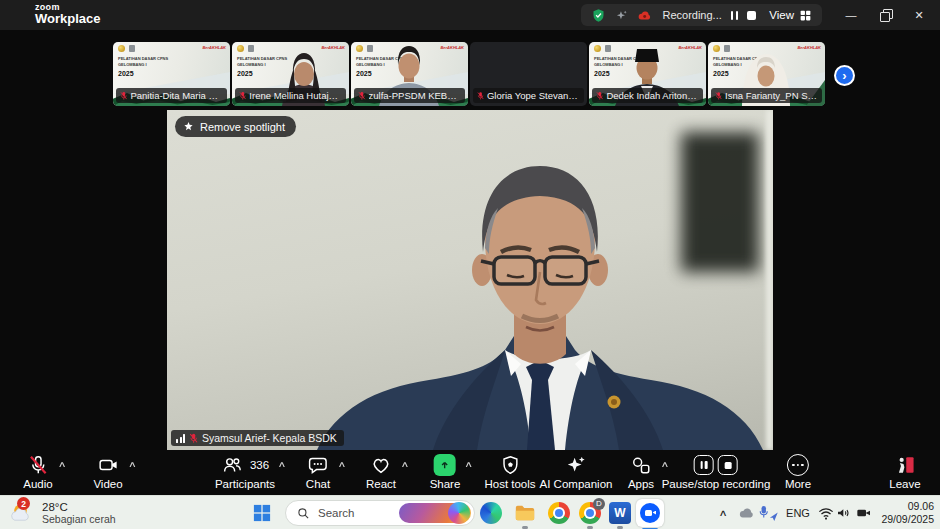 Image resolution: width=940 pixels, height=529 pixels. What do you see at coordinates (918, 16) in the screenshot?
I see `close-icon: ✕` at bounding box center [918, 16].